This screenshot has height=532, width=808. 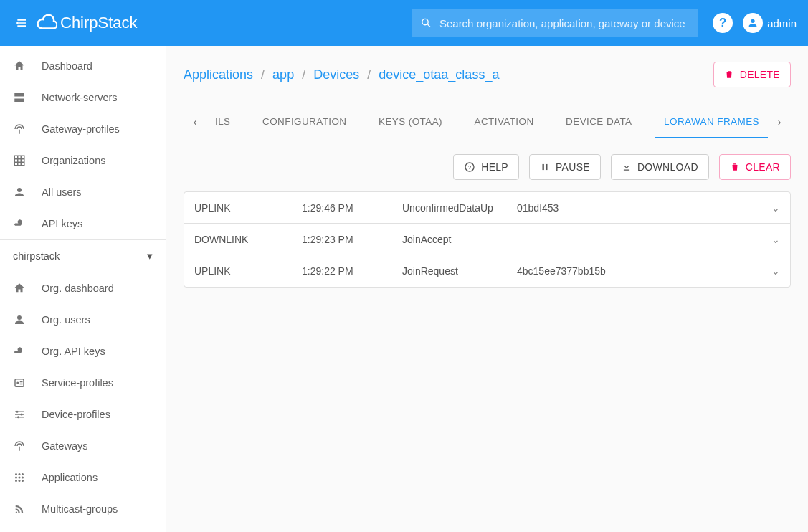 I want to click on help-icon: ?, so click(x=470, y=167).